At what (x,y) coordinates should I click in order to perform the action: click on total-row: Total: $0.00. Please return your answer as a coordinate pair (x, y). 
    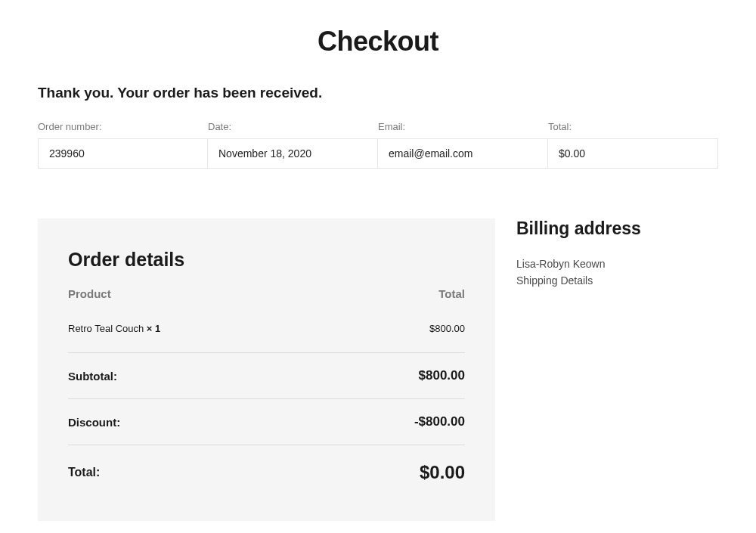
    Looking at the image, I should click on (266, 464).